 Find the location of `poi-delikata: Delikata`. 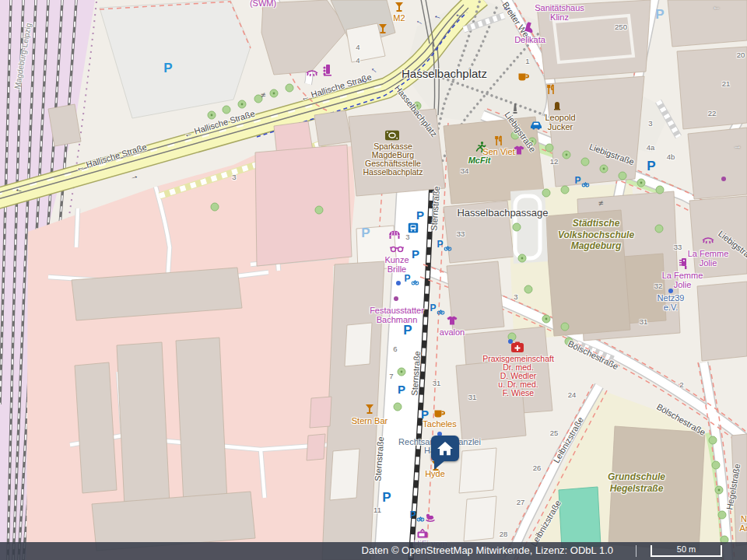

poi-delikata: Delikata is located at coordinates (530, 40).